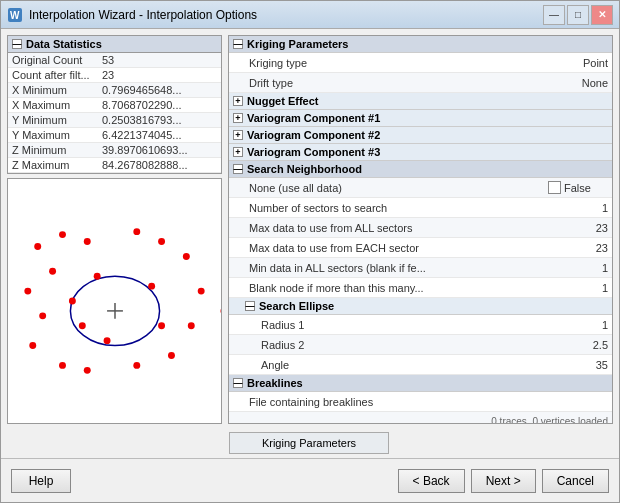 The height and width of the screenshot is (503, 620). What do you see at coordinates (238, 135) in the screenshot?
I see `expand-variogram2-icon: +` at bounding box center [238, 135].